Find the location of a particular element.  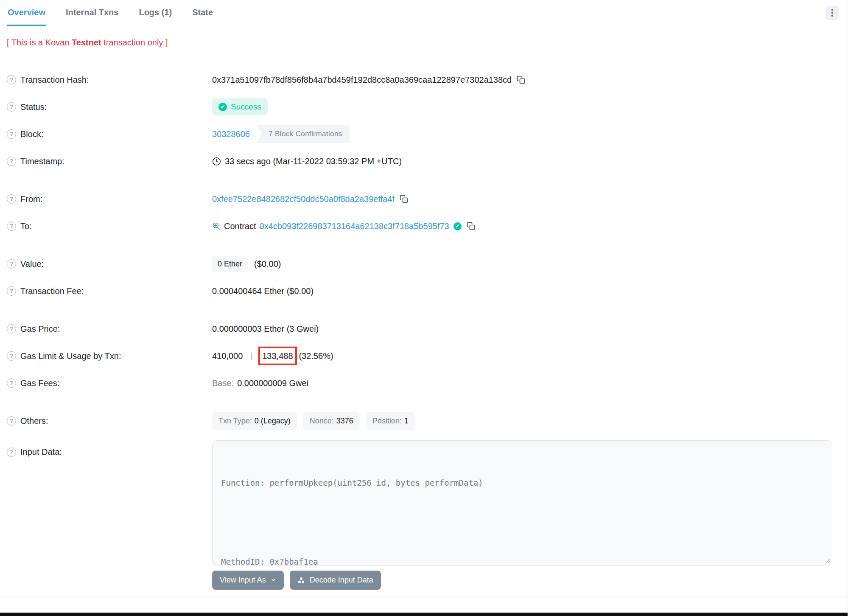

value-label: Value: is located at coordinates (32, 264).